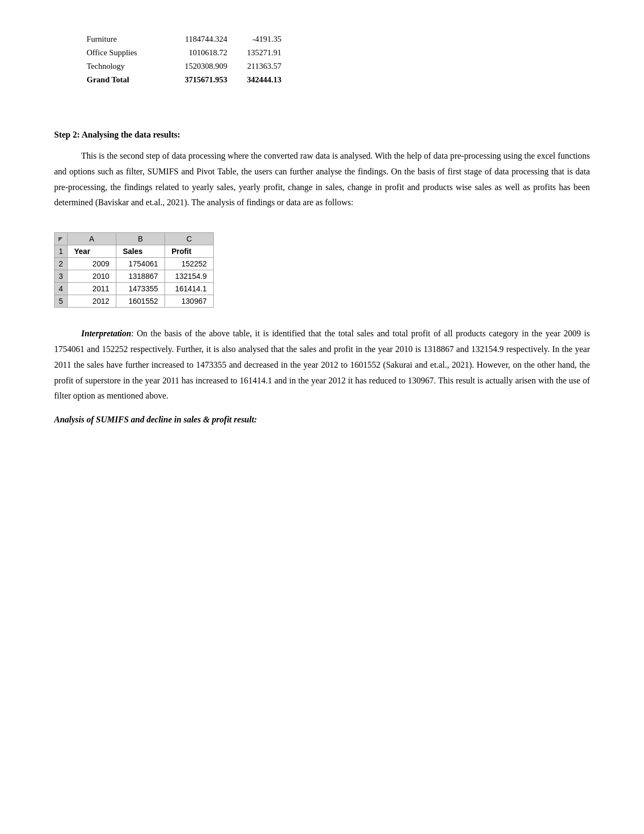 The image size is (644, 834). What do you see at coordinates (134, 270) in the screenshot?
I see `excel-table-wrapper: A B C 1 Year Sales Profit 2 2009 1754061…` at bounding box center [134, 270].